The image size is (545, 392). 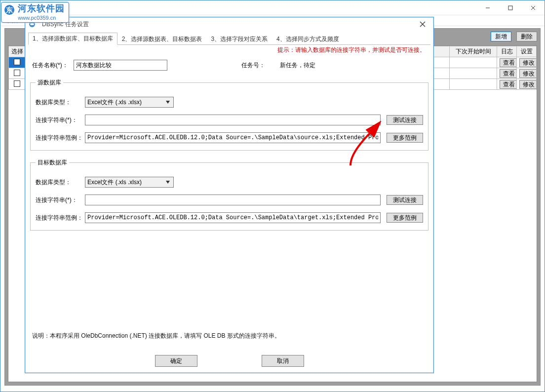 What do you see at coordinates (129, 182) in the screenshot?
I see `target-db-type-select: Excel文件 (.xls .xlsx)` at bounding box center [129, 182].